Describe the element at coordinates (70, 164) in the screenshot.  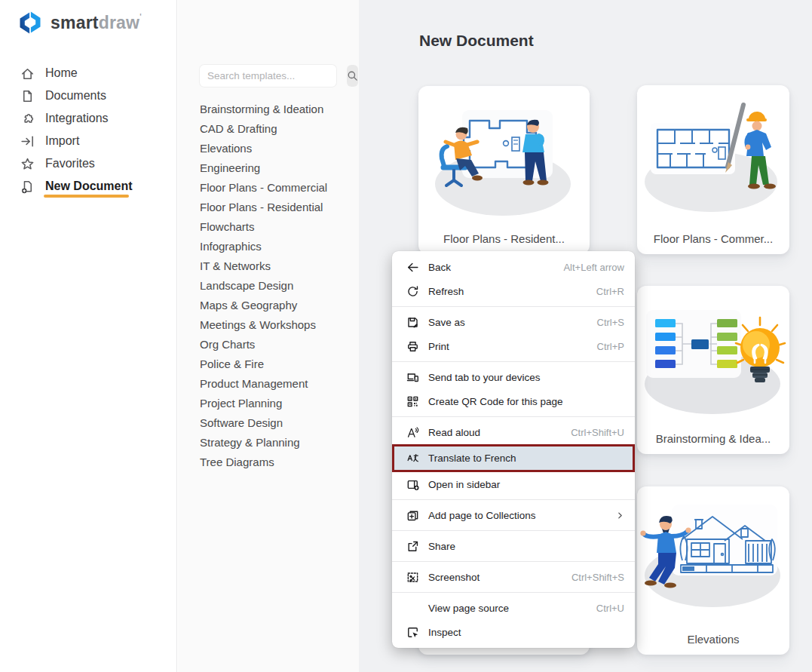
I see `sidebar-item-label: Favorites` at that location.